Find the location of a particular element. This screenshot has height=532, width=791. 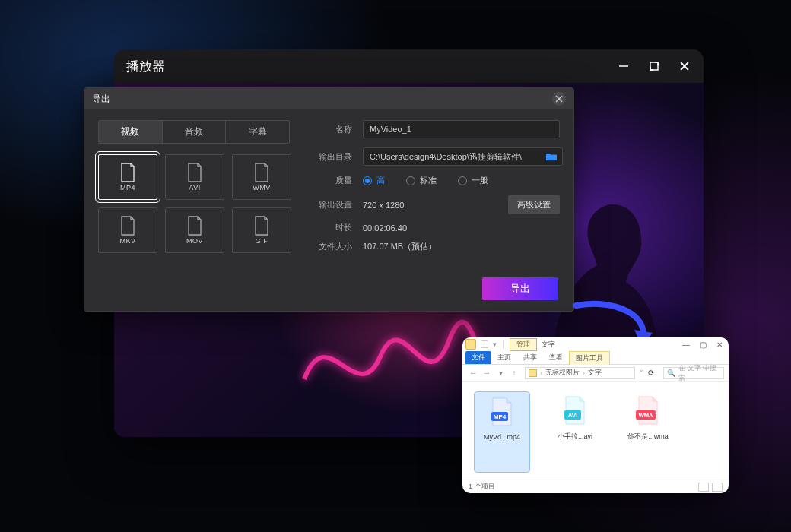

address-dropdown-icon: ˅ is located at coordinates (642, 373).